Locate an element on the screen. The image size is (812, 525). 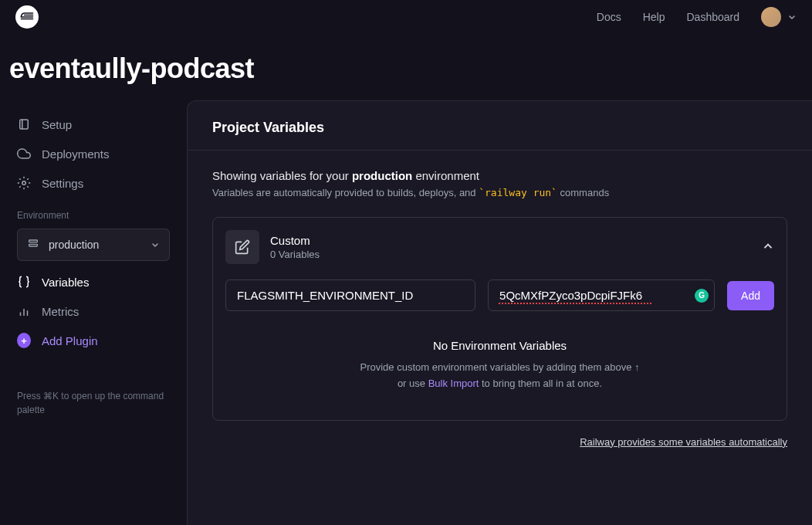
nav-dashboard: Dashboard is located at coordinates (713, 17).